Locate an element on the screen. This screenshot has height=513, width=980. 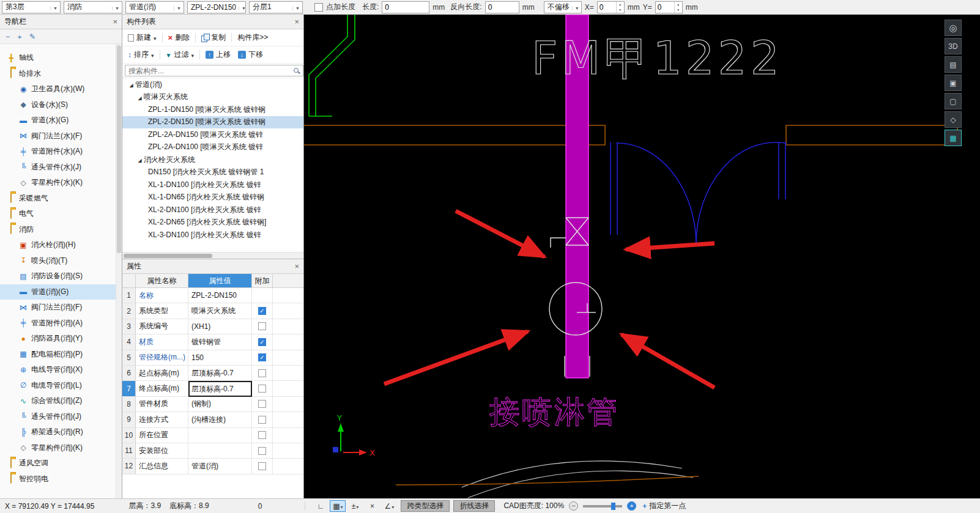
angle-snap-button is located at coordinates (389, 506).